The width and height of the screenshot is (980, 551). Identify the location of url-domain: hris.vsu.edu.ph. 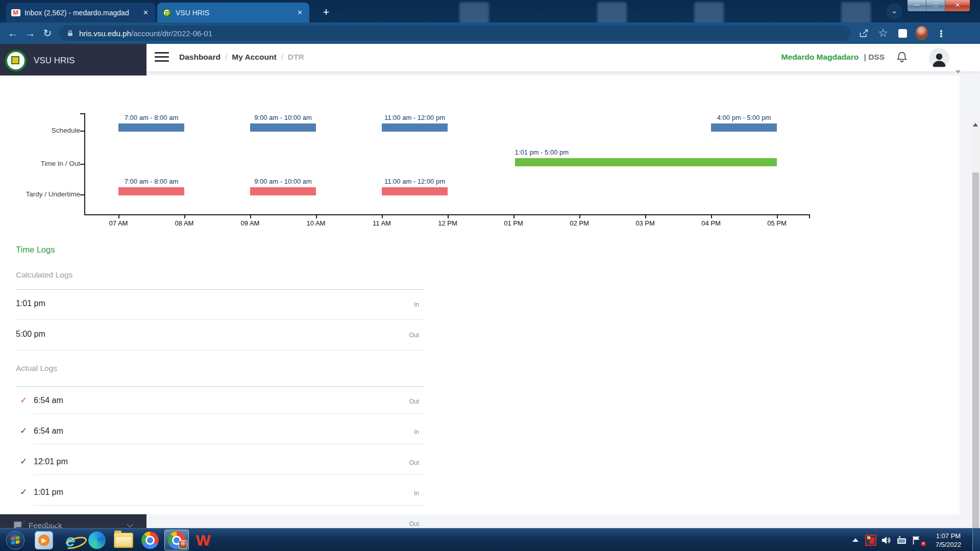
(105, 34).